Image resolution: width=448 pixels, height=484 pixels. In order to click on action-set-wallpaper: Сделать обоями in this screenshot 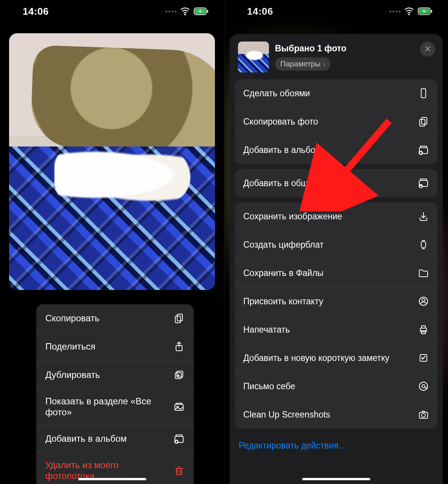, I will do `click(336, 93)`.